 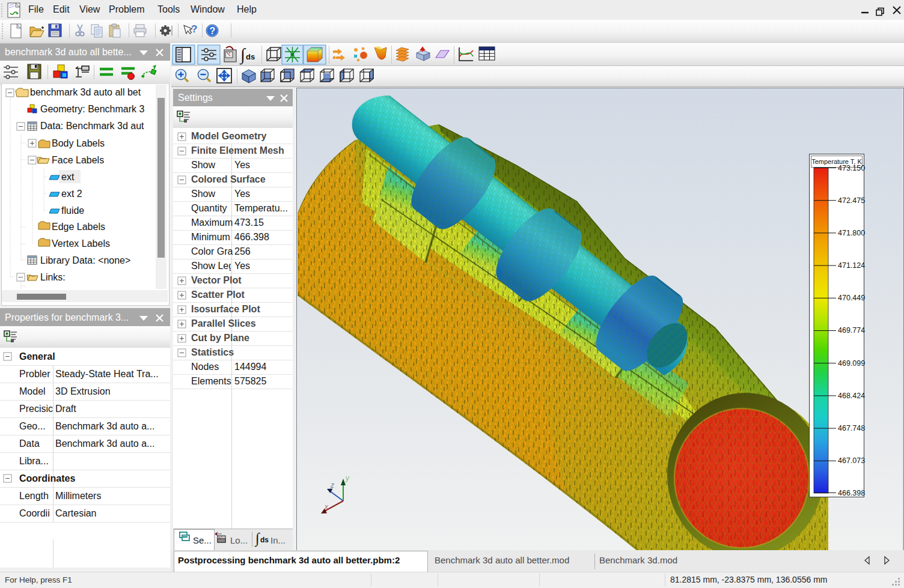 I want to click on svg-text: x, so click(x=326, y=507).